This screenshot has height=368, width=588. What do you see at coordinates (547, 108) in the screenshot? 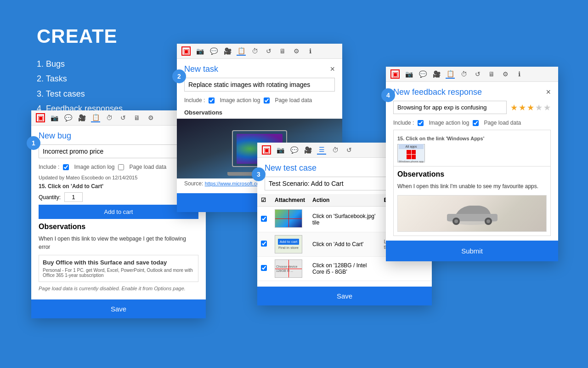
I see `star-5: ★` at bounding box center [547, 108].